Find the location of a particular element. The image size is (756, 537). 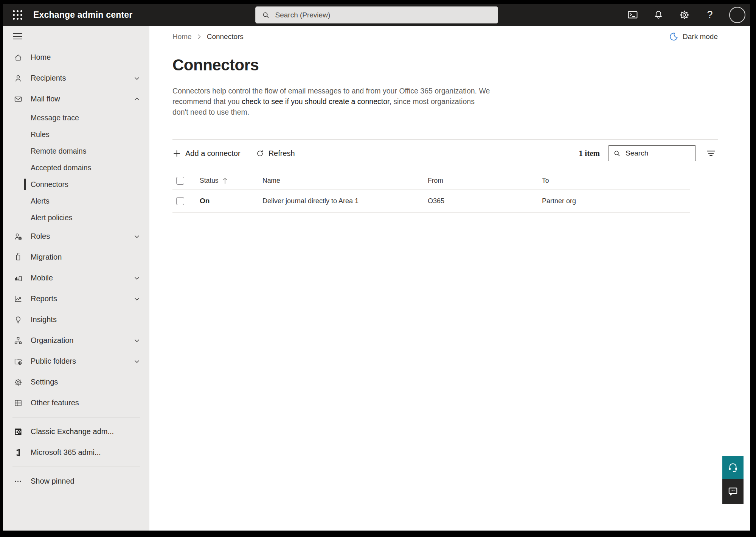

column-header-to: To is located at coordinates (616, 181).